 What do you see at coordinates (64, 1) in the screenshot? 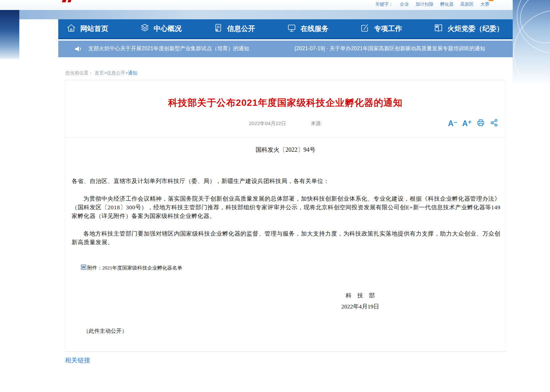
I see `logo-fragment` at bounding box center [64, 1].